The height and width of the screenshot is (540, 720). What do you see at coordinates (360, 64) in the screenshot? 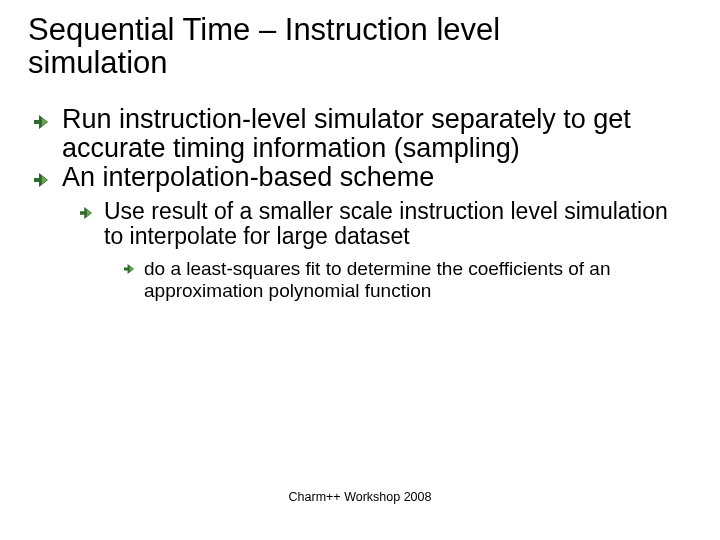
I see `slide-title-line2: simulation` at bounding box center [360, 64].